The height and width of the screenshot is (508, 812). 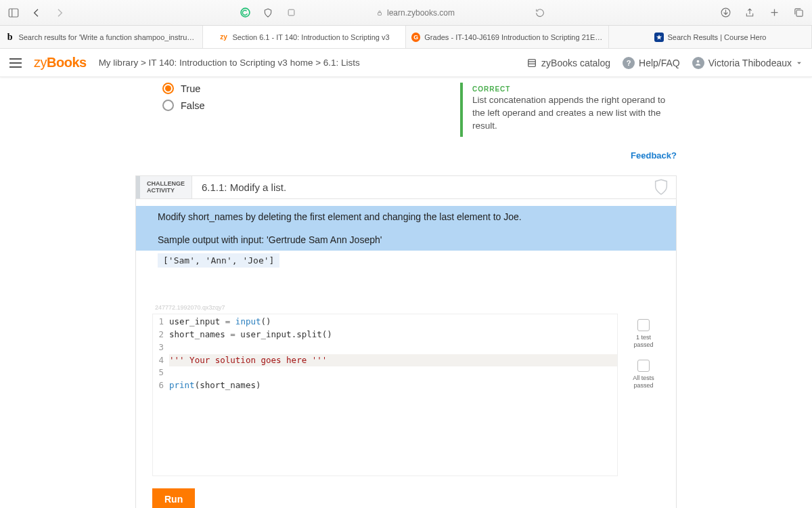 What do you see at coordinates (798, 13) in the screenshot?
I see `tabs-icon` at bounding box center [798, 13].